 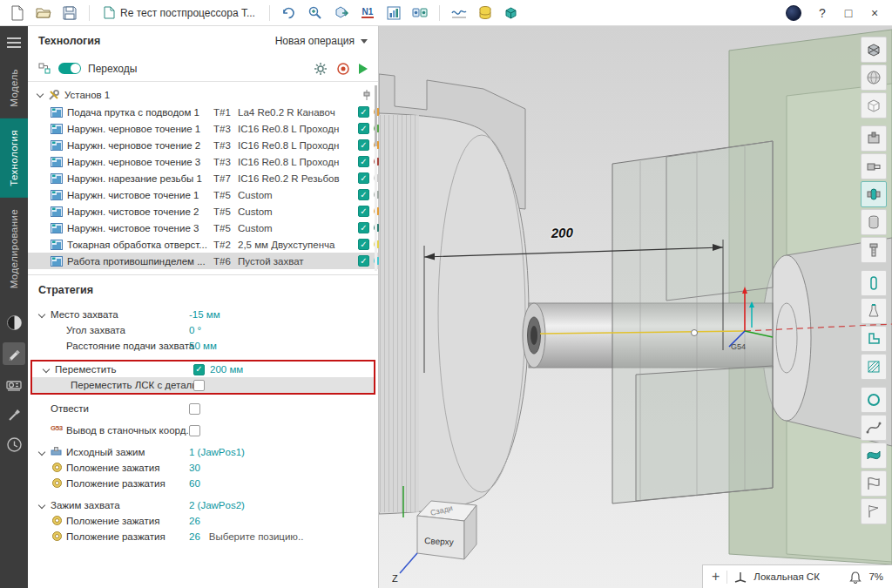 I want to click on document-tab: Re тест постпроцессора Т..., so click(x=179, y=13).